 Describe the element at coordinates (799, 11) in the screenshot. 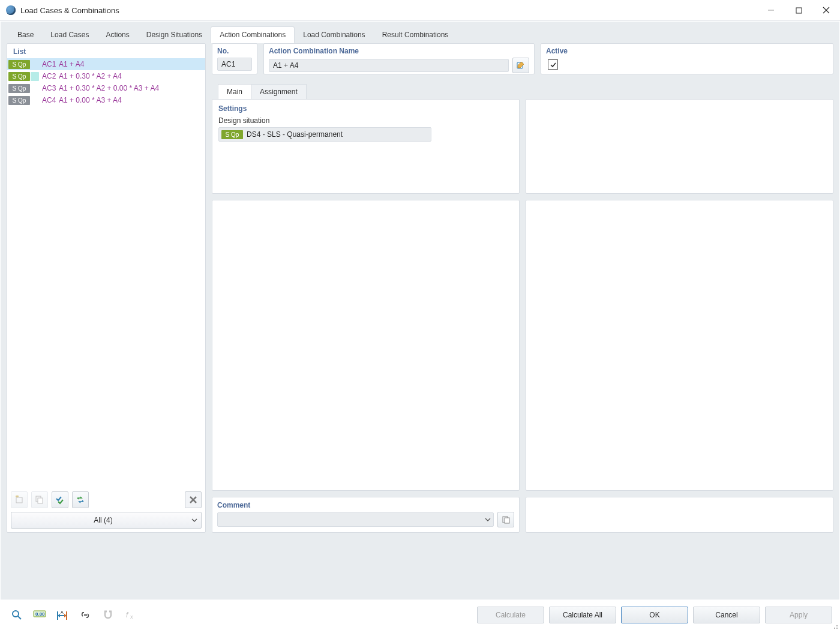

I see `maximize-icon` at that location.